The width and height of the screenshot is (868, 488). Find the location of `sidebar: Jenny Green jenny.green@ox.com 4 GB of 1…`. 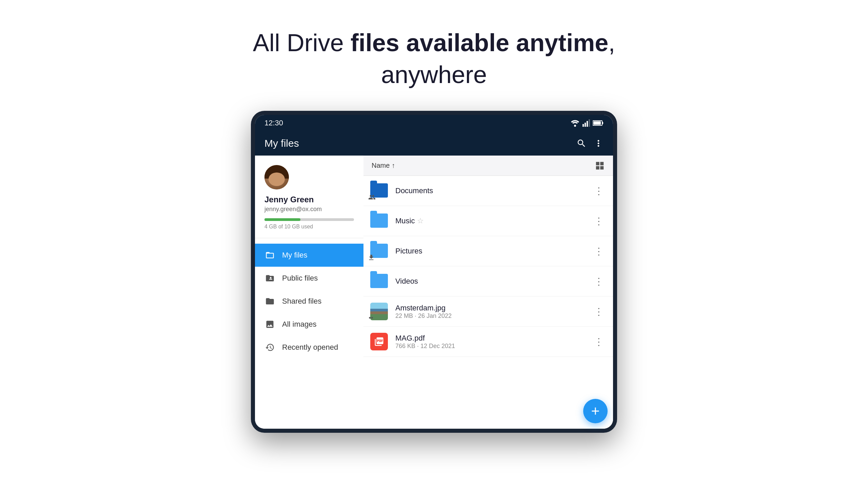

sidebar: Jenny Green jenny.green@ox.com 4 GB of 1… is located at coordinates (309, 292).